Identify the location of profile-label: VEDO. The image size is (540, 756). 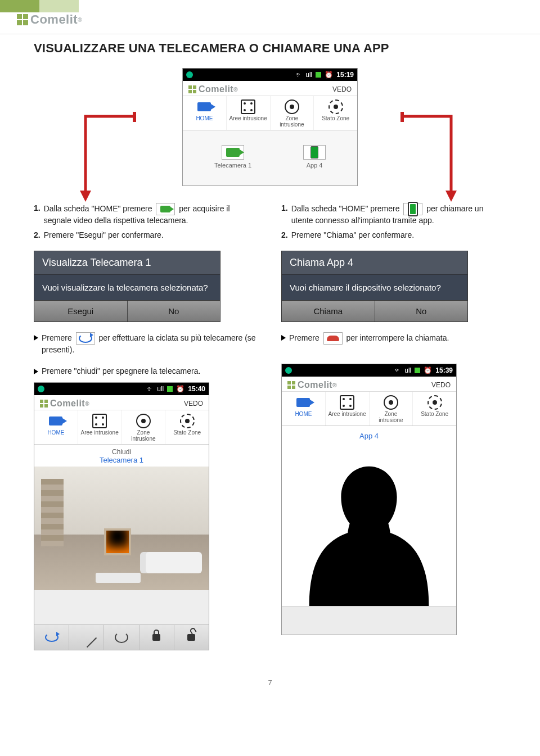
(194, 404).